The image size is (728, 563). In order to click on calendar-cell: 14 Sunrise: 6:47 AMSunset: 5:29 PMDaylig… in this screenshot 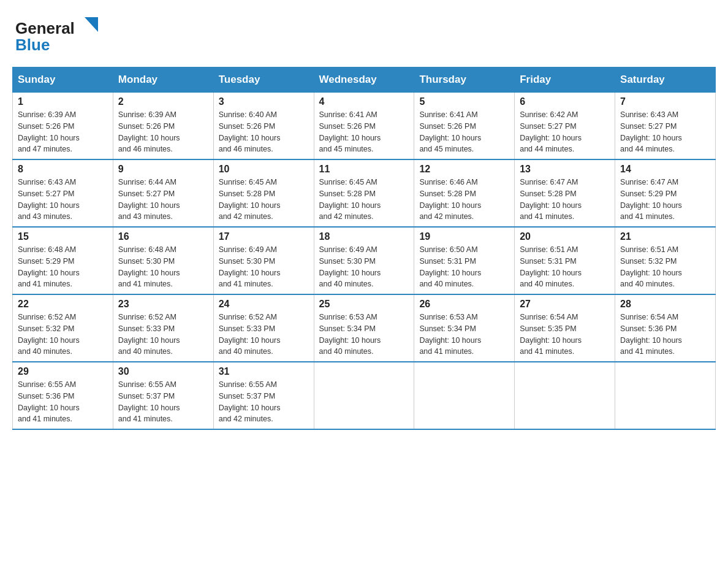, I will do `click(665, 193)`.